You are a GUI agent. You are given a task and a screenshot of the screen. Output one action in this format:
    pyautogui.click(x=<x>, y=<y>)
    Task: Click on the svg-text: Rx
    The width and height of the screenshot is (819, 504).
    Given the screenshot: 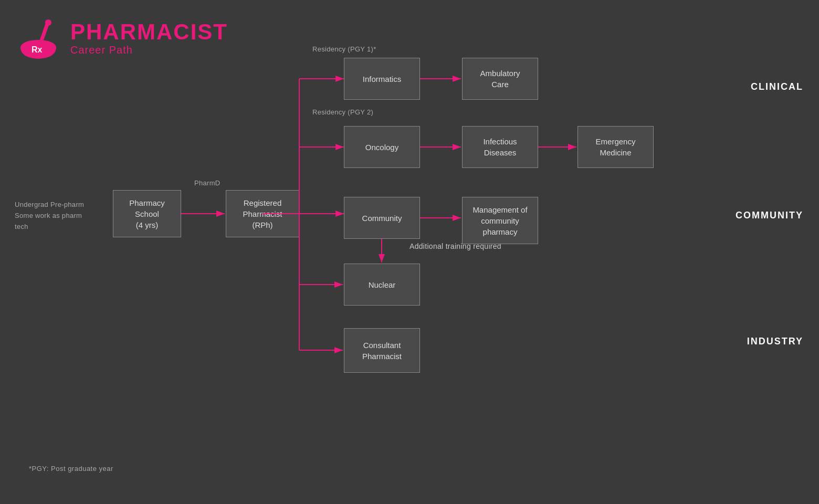 What is the action you would take?
    pyautogui.click(x=37, y=49)
    